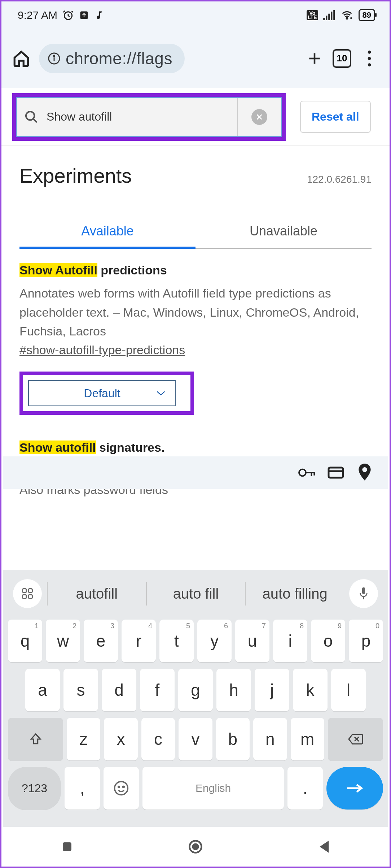  Describe the element at coordinates (27, 594) in the screenshot. I see `keyboard-apps-button` at that location.